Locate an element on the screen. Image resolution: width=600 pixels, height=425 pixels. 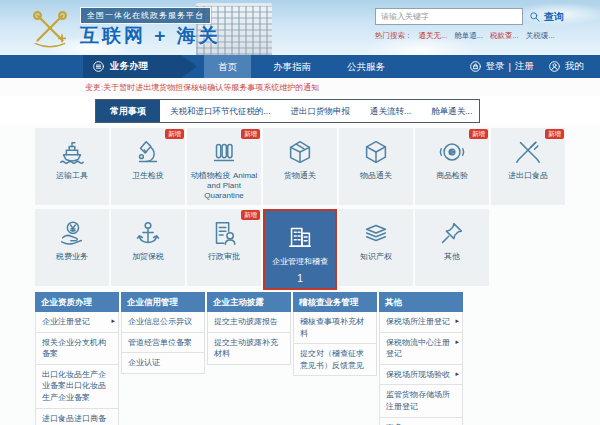
panel-item-label: 监管货物存储场所注册登记 is located at coordinates (418, 400).